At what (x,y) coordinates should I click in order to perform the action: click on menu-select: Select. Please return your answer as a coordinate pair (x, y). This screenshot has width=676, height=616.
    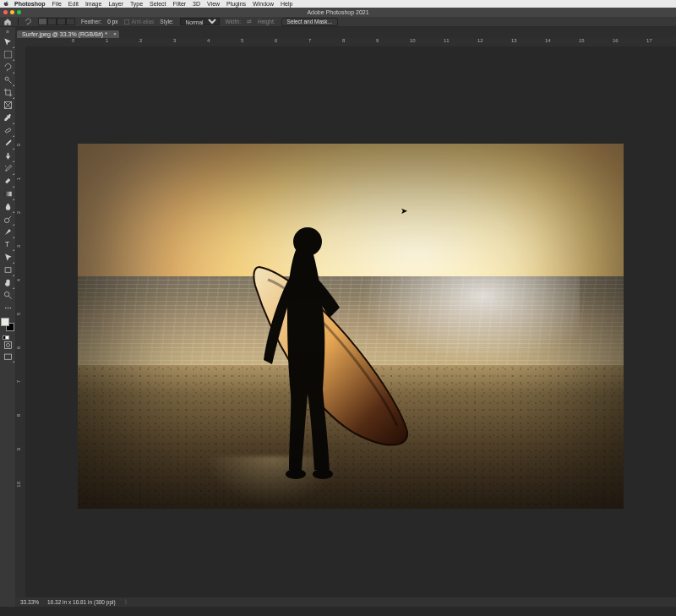
    Looking at the image, I should click on (157, 3).